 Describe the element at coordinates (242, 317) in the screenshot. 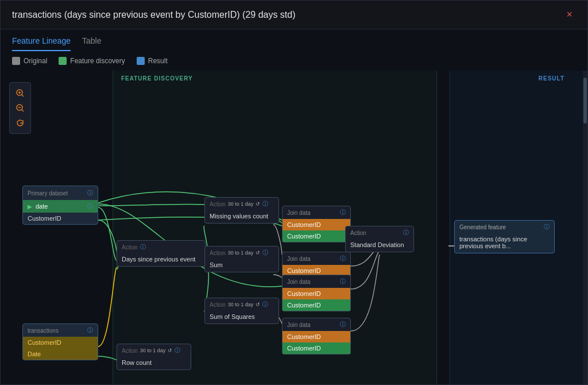

I see `action-sum-squares-body: Sum of Squares` at that location.